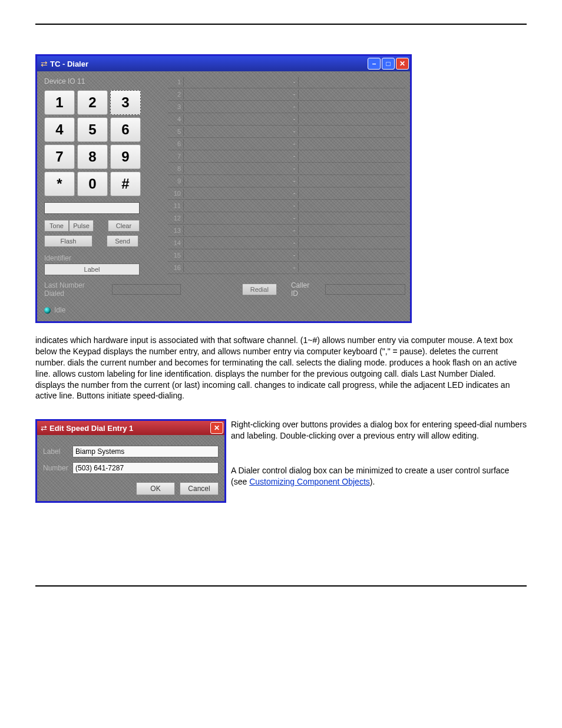 The image size is (562, 728). What do you see at coordinates (105, 81) in the screenshot?
I see `device-io-label: Device IO 11` at bounding box center [105, 81].